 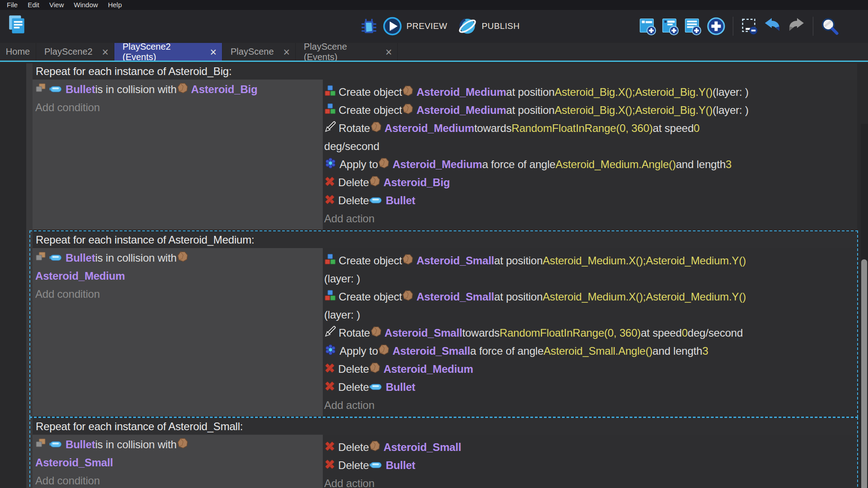 I want to click on plain-text: at speed, so click(x=661, y=333).